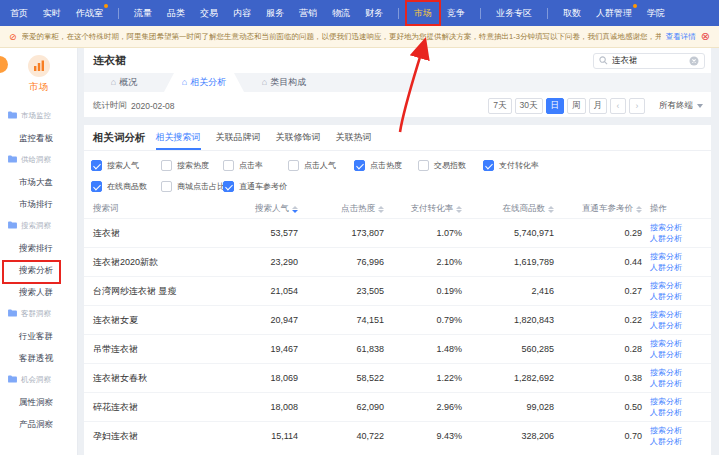  Describe the element at coordinates (681, 37) in the screenshot. I see `notice-detail-link: 查看详情` at that location.